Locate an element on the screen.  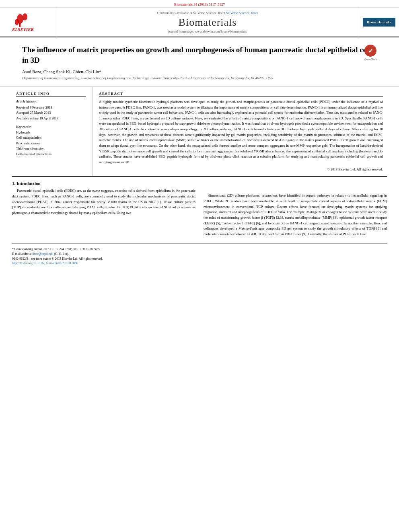
header-top-row: ELSEVIER Contents lists available at Sci… is located at coordinates (200, 22).